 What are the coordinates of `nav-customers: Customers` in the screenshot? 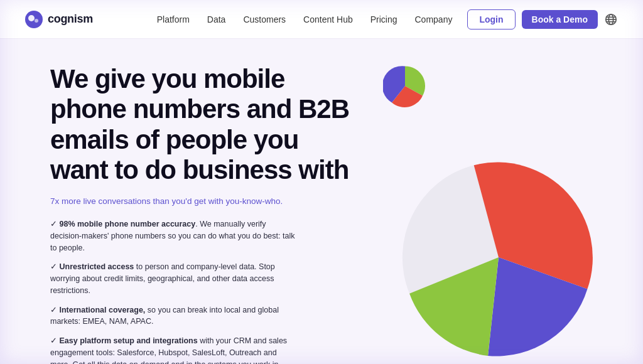 It's located at (264, 19).